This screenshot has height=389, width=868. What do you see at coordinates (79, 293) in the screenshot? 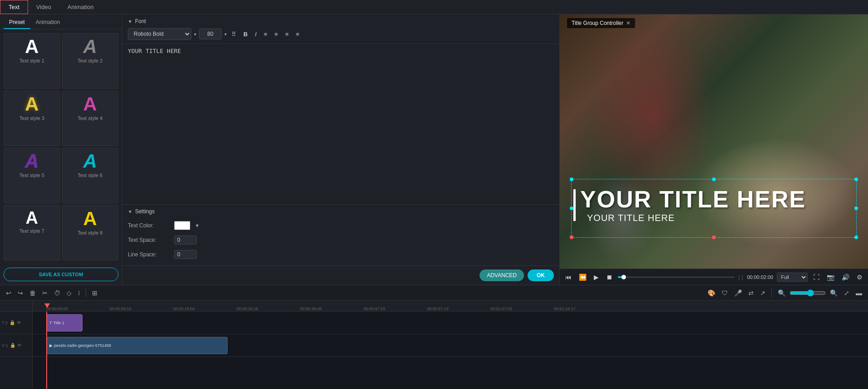
I see `split-button: ⁞` at bounding box center [79, 293].